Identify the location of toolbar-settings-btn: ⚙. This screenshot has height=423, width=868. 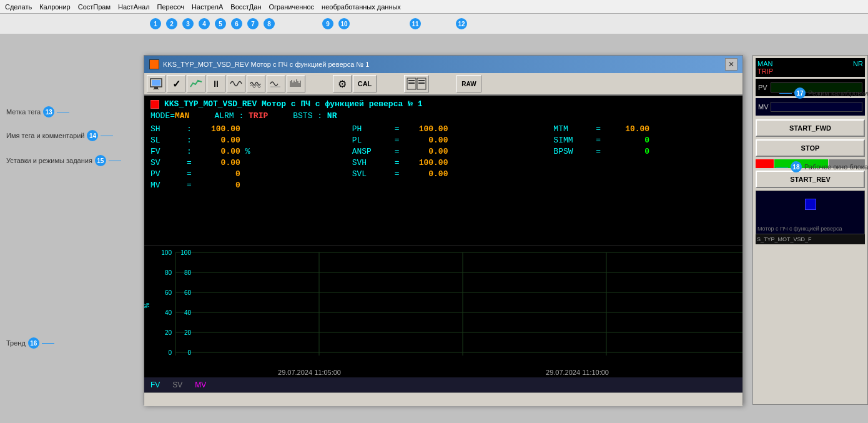
(342, 84).